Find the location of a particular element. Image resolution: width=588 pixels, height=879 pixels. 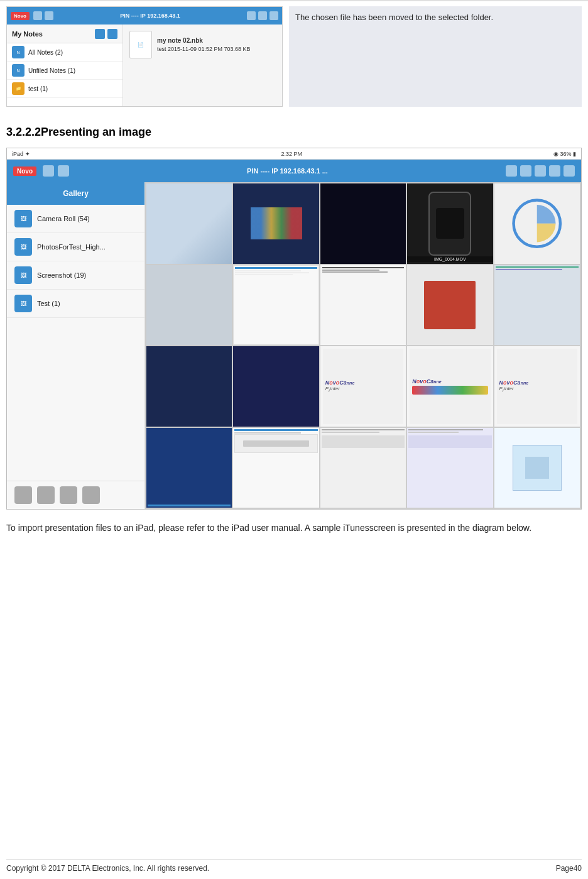

mini-add-icon is located at coordinates (100, 34).